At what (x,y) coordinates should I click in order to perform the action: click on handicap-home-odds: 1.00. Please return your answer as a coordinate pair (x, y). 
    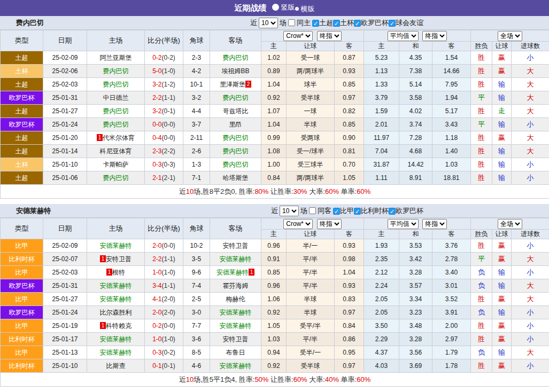
    Looking at the image, I should click on (274, 164).